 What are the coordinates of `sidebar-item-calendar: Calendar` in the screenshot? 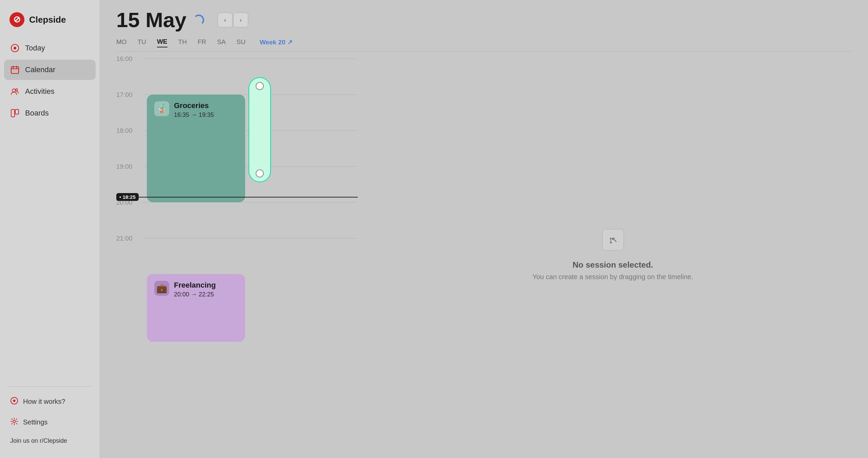 It's located at (50, 70).